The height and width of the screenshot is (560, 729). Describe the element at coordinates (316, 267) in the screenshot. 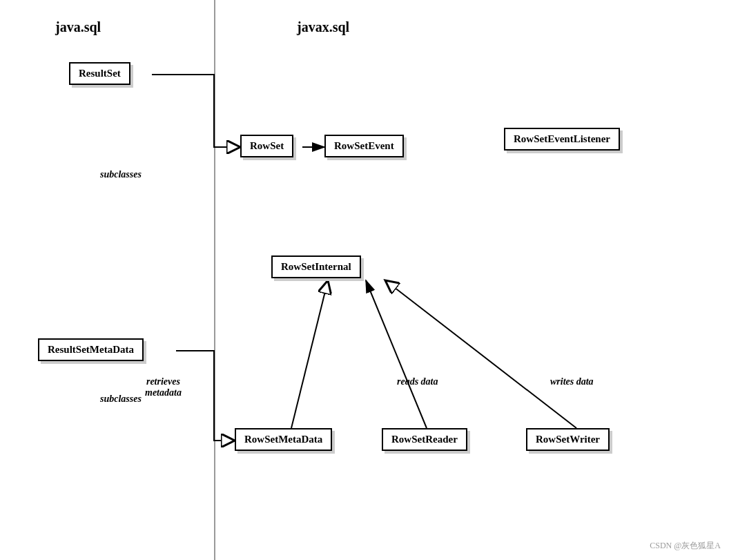

I see `box-rowsetinternal: RowSetInternal` at that location.